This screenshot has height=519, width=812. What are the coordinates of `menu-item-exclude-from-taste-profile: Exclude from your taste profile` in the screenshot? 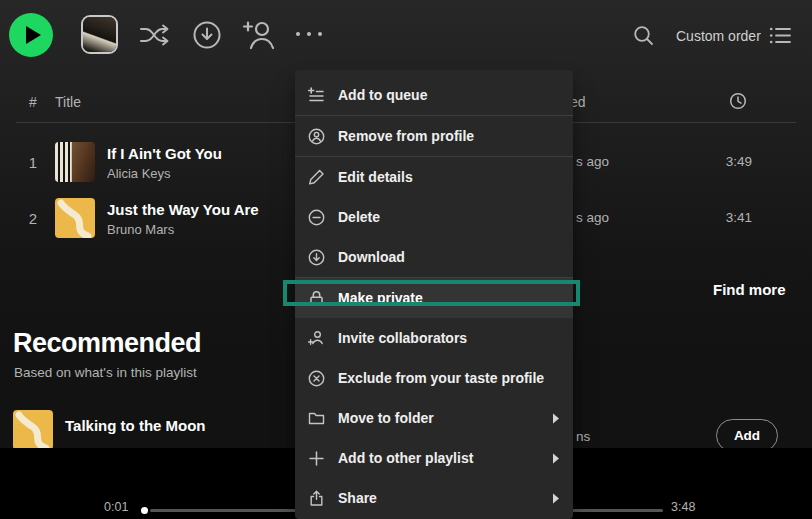 It's located at (434, 378).